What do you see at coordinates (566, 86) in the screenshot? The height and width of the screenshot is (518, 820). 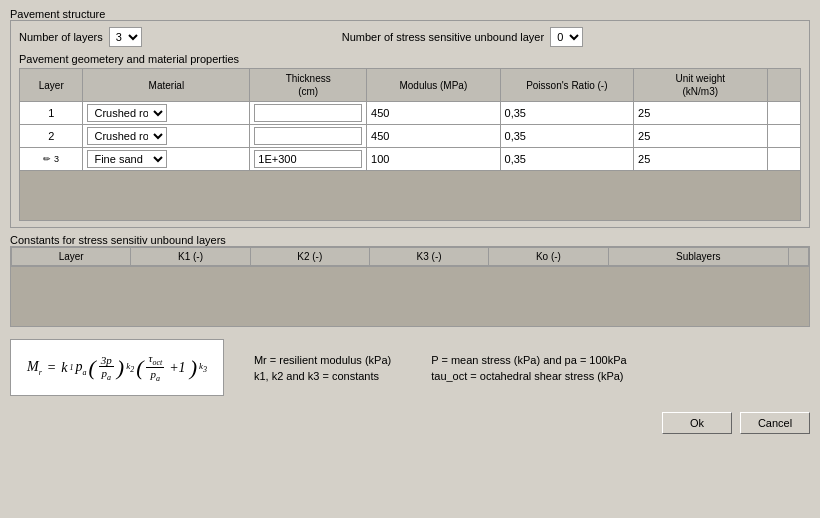 I see `col-poisson: Poisson's Ratio (-)` at bounding box center [566, 86].